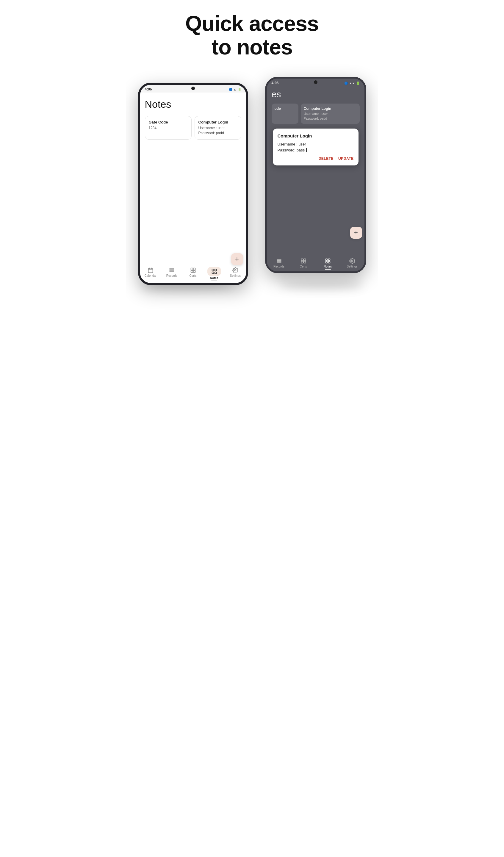 The height and width of the screenshot is (857, 504). Describe the element at coordinates (193, 184) in the screenshot. I see `front-phone-screen: 4:06 🔵 ▲ 🔋 Notes Gate Code 1234 Computer…` at that location.